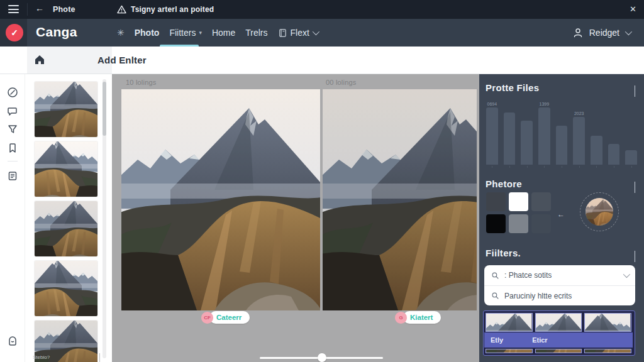  Describe the element at coordinates (182, 33) in the screenshot. I see `nav-item-filters-label: Fiitters` at that location.